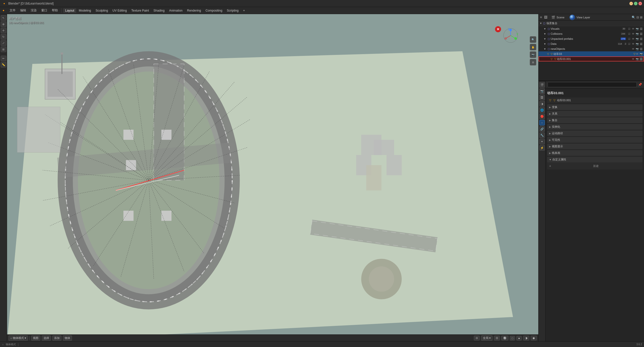  I want to click on add-menu: 添加, so click(57, 338).